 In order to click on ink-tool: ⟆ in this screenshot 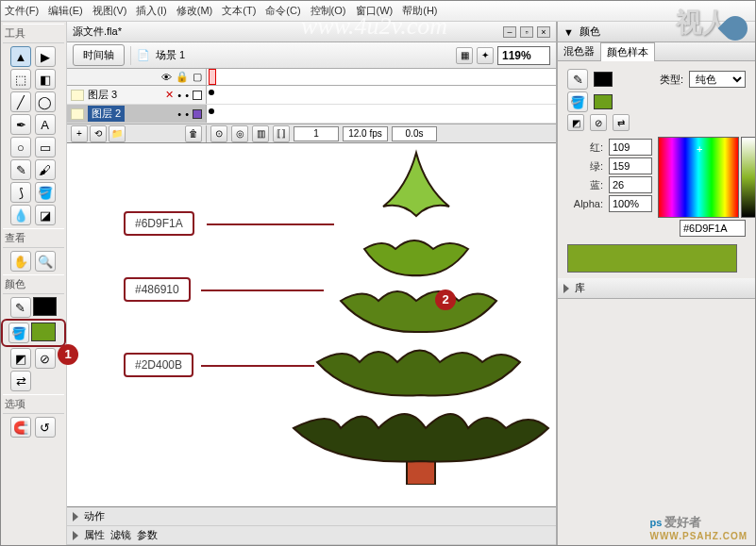, I will do `click(21, 192)`.